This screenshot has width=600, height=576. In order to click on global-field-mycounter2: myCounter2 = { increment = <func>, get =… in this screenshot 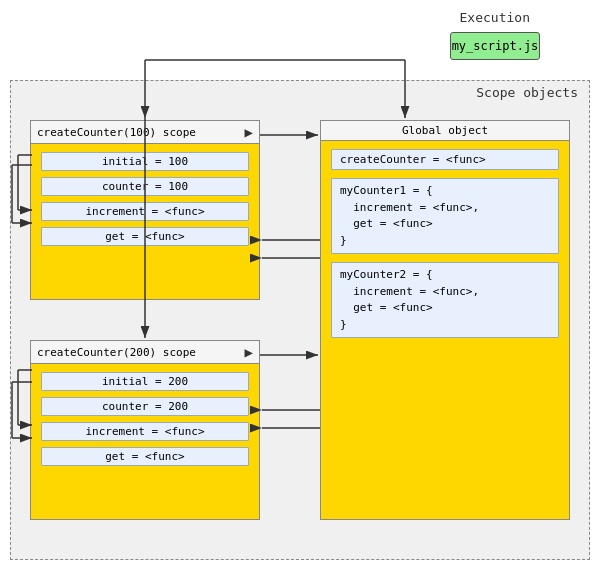, I will do `click(445, 300)`.